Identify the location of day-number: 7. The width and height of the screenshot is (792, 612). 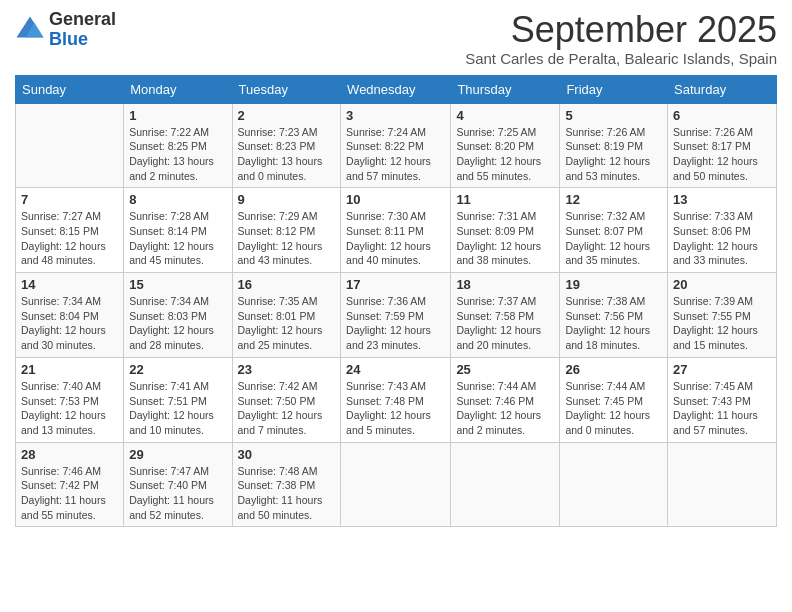
(70, 200).